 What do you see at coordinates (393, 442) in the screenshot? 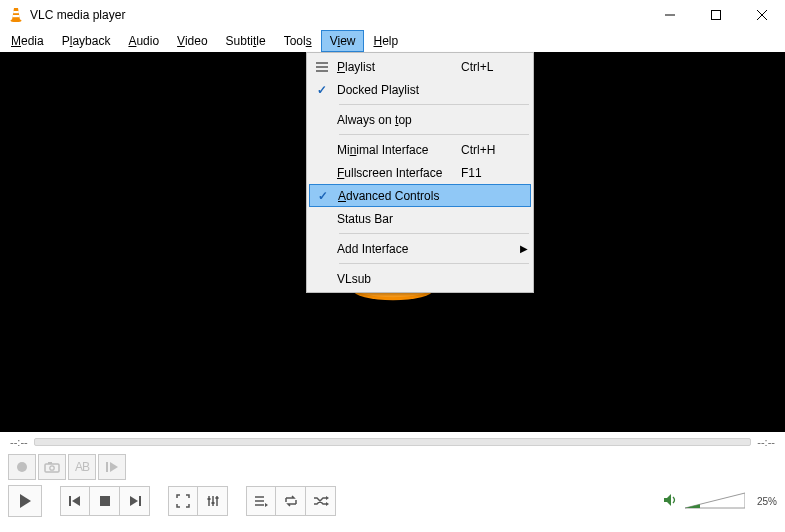
I see `seek-slider` at bounding box center [393, 442].